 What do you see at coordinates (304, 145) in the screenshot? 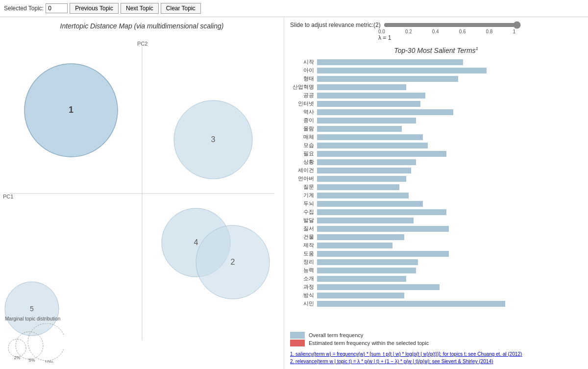
I see `bar-label: 모습` at bounding box center [304, 145].